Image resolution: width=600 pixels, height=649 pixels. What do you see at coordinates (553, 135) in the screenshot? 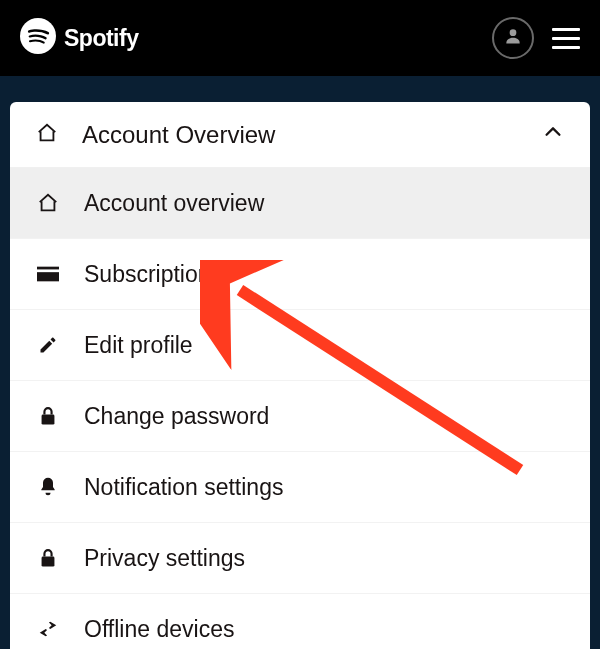
I see `chevron-up-icon` at bounding box center [553, 135].